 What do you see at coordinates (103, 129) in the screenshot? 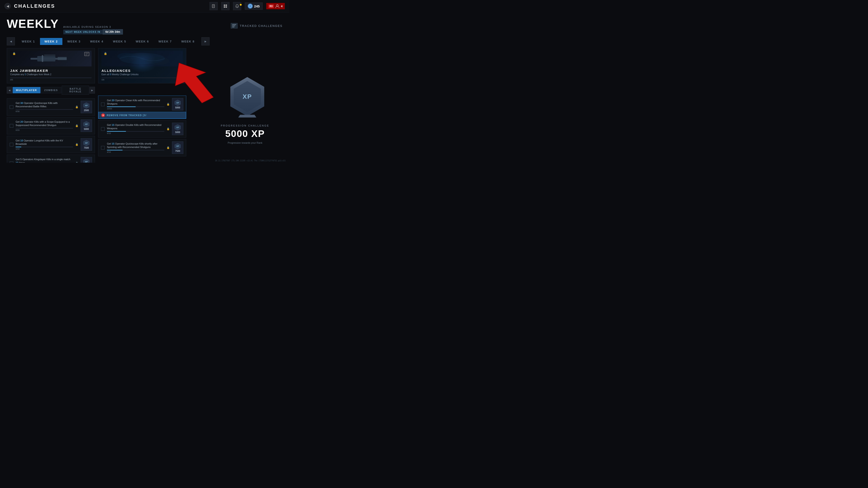
I see `challenge-checkbox-r2` at bounding box center [103, 129].